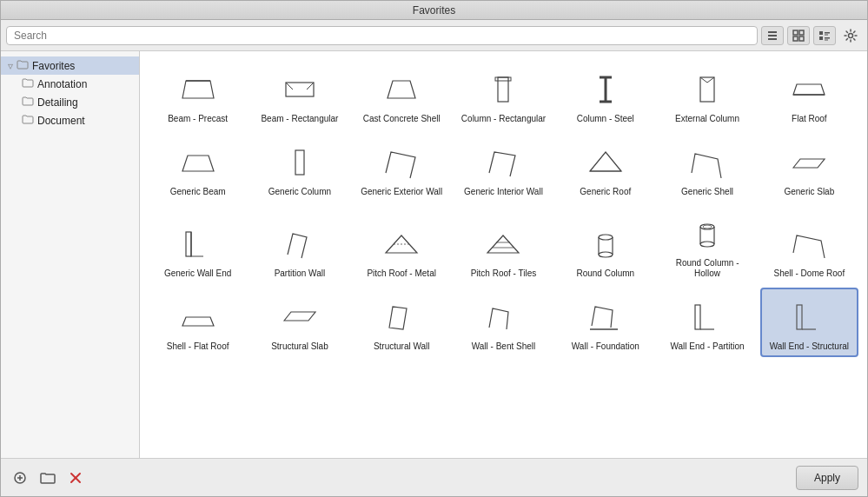 The height and width of the screenshot is (497, 868). Describe the element at coordinates (809, 244) in the screenshot. I see `grid-item-icon-shell-dome-roof` at that location.